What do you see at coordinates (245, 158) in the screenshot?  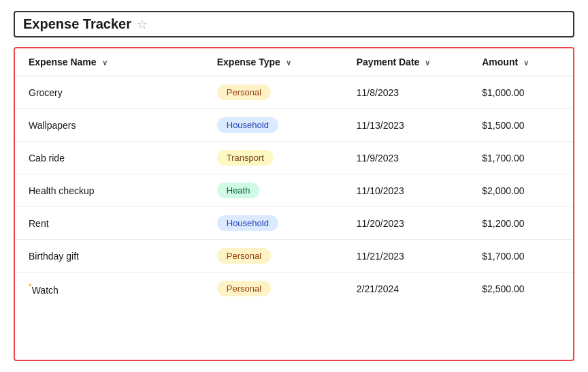 I see `expense-type-badge: Transport` at bounding box center [245, 158].